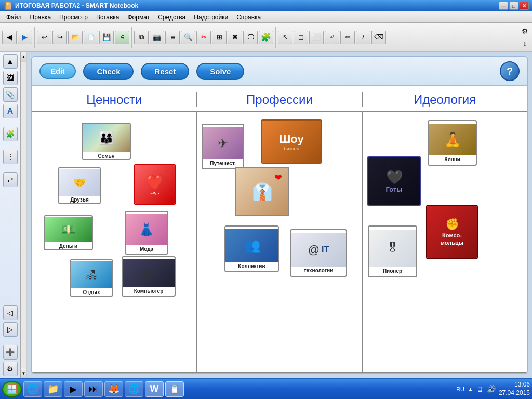 This screenshot has width=532, height=399. What do you see at coordinates (266, 17) in the screenshot?
I see `menubar: Файл Правка Просмотр Вставка Формат Сред…` at bounding box center [266, 17].